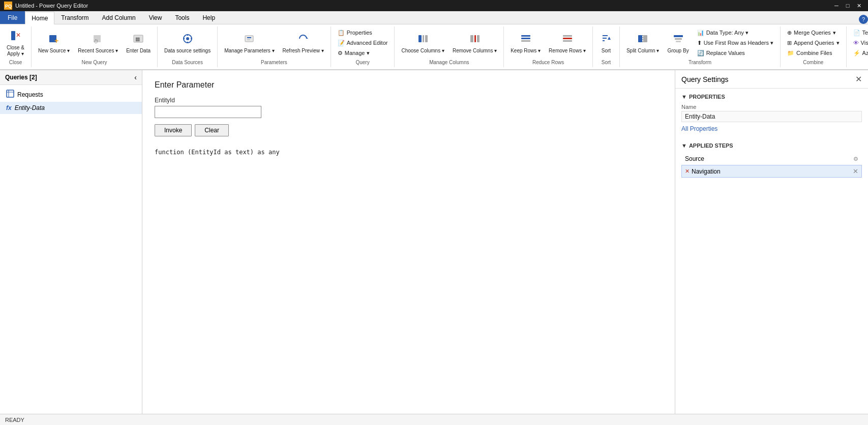 Image resolution: width=868 pixels, height=425 pixels. Describe the element at coordinates (526, 40) in the screenshot. I see `keep-rows-icon` at that location.